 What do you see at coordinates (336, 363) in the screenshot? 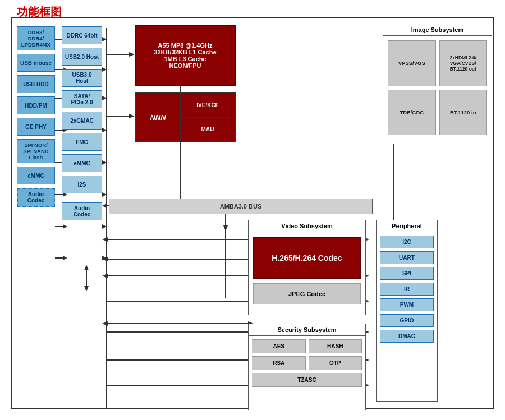
I see `otp-cell: OTP` at bounding box center [336, 363].